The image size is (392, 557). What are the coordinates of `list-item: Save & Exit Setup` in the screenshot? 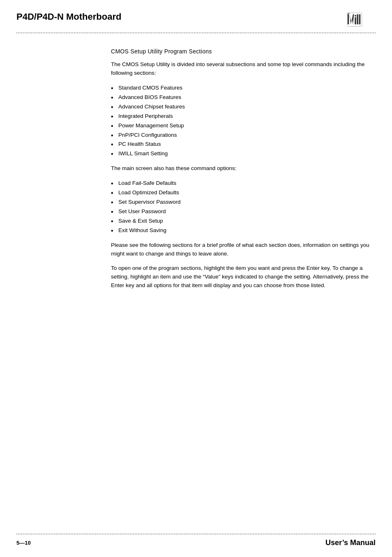 It's located at (243, 221).